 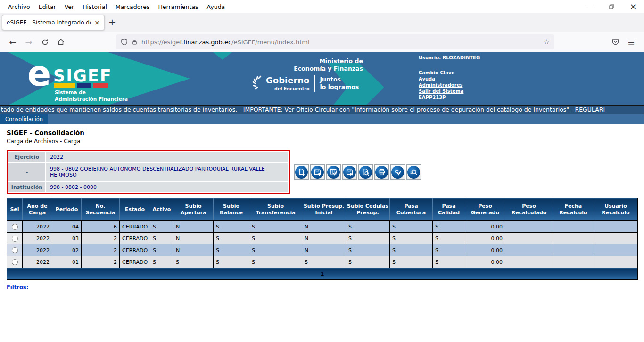 I want to click on window-controls: ×, so click(x=611, y=7).